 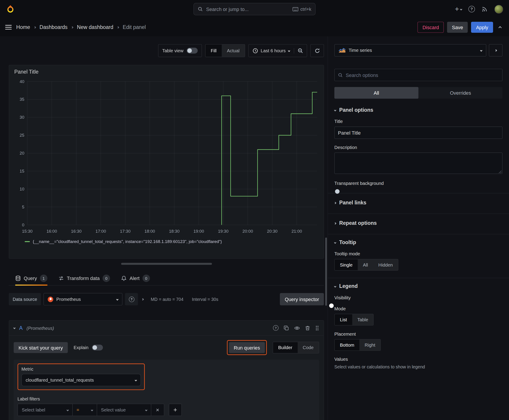 What do you see at coordinates (95, 27) in the screenshot?
I see `breadcrumb-new-dashboard: New dashboard` at bounding box center [95, 27].